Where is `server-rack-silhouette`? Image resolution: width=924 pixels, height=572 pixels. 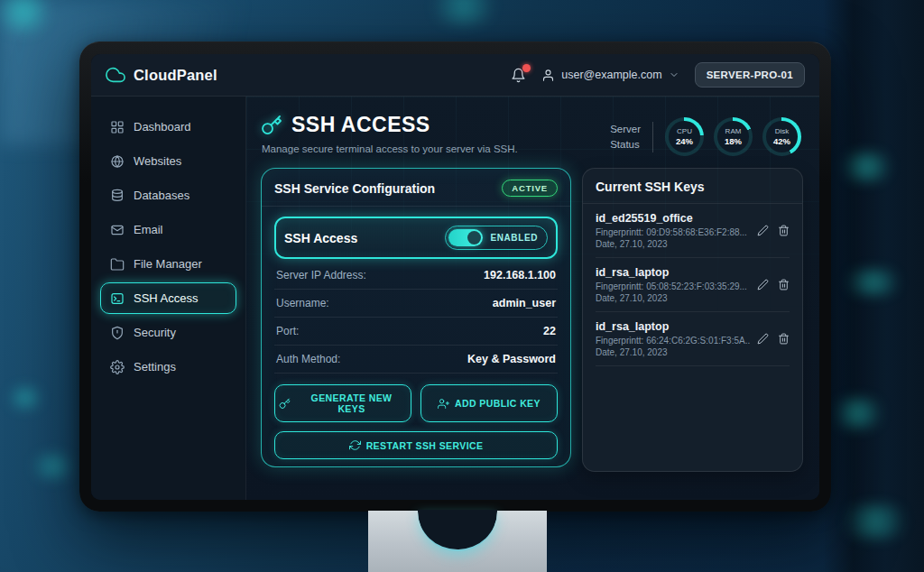 server-rack-silhouette is located at coordinates (873, 286).